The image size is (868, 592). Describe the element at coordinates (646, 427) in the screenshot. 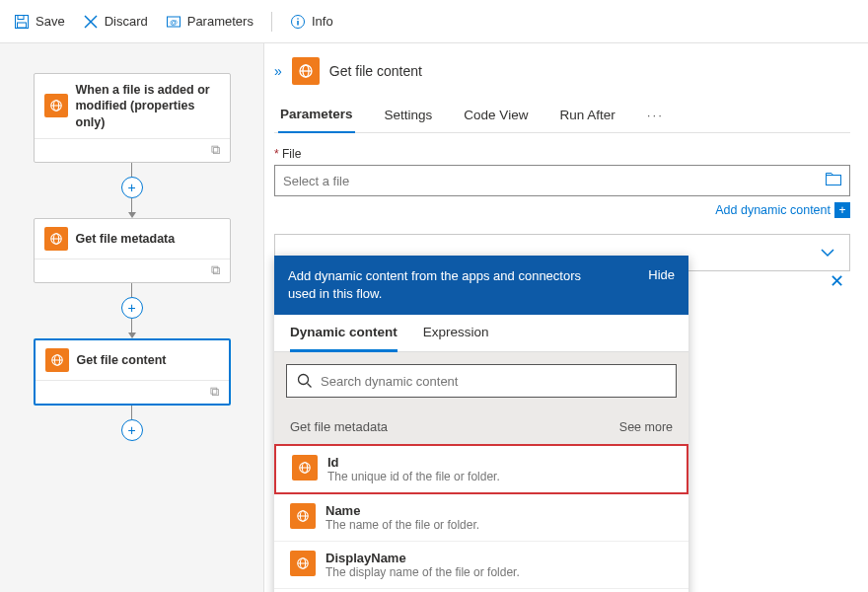

I see `see-more-link: See more` at that location.